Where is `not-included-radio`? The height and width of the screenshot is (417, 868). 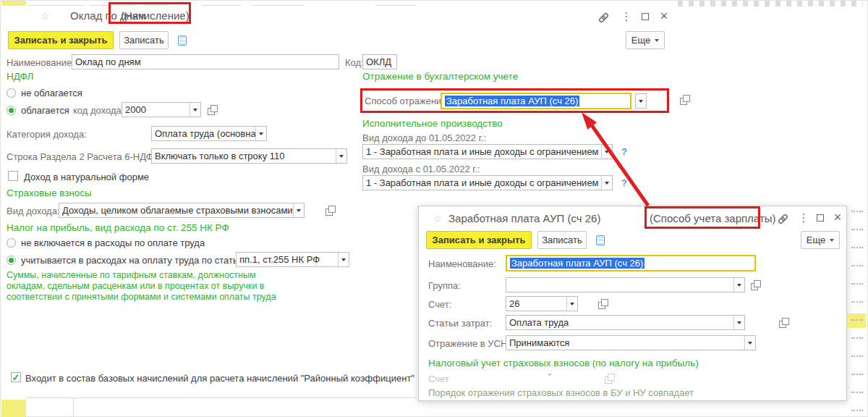
not-included-radio is located at coordinates (12, 243).